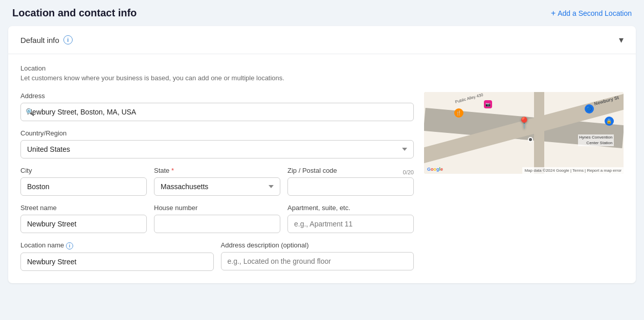 This screenshot has width=644, height=320. What do you see at coordinates (217, 144) in the screenshot?
I see `country-field-group: Country/Region United States` at bounding box center [217, 144].